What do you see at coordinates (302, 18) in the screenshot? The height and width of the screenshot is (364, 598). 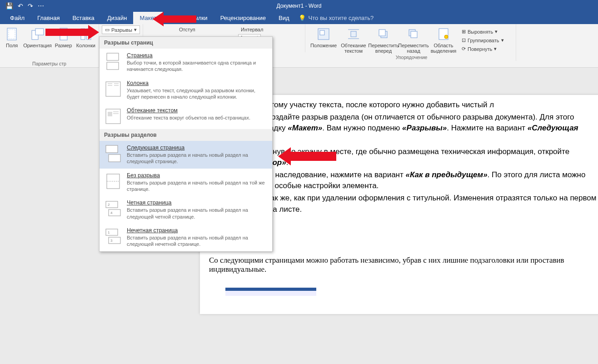 I see `lightbulb-icon: 💡` at bounding box center [302, 18].